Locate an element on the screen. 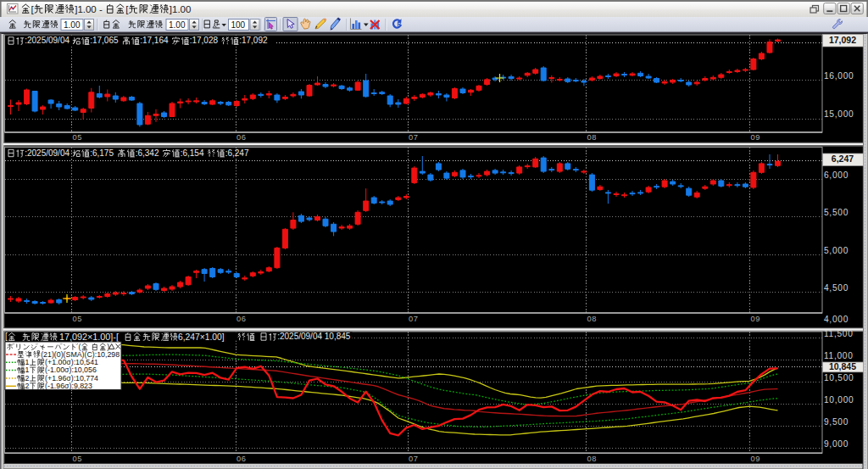  svg-text: 10,000 is located at coordinates (839, 400).